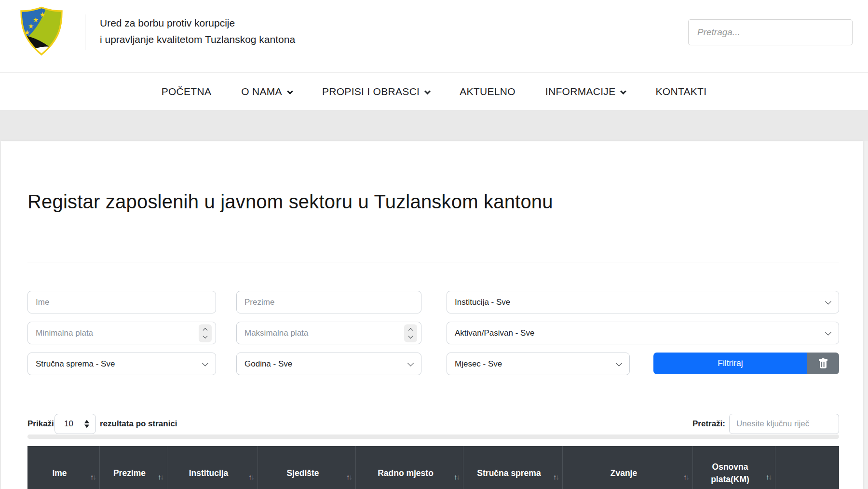  I want to click on site-header: ★ ★ ★ ★ ★ Ured za borbu protiv korupcije…, so click(434, 36).